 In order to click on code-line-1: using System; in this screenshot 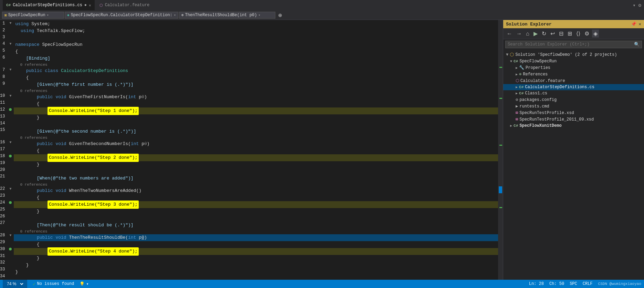, I will do `click(256, 24)`.